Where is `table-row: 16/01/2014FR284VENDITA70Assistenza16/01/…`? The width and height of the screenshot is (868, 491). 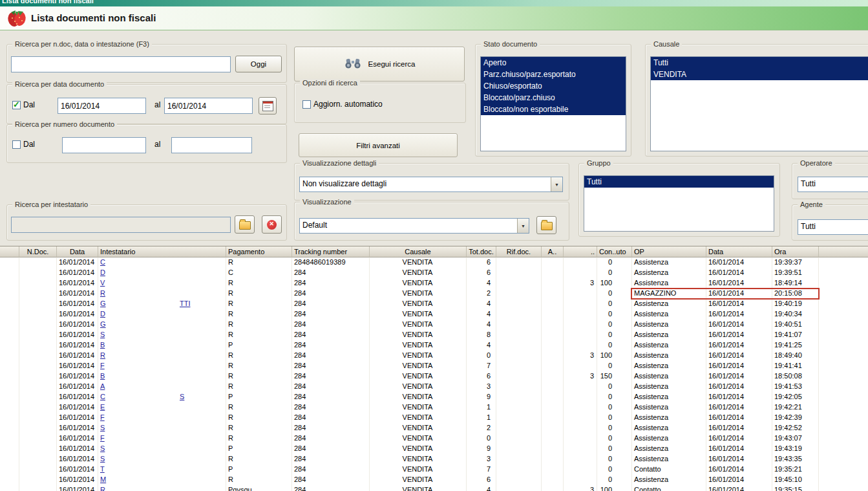
table-row: 16/01/2014FR284VENDITA70Assistenza16/01/… is located at coordinates (434, 366).